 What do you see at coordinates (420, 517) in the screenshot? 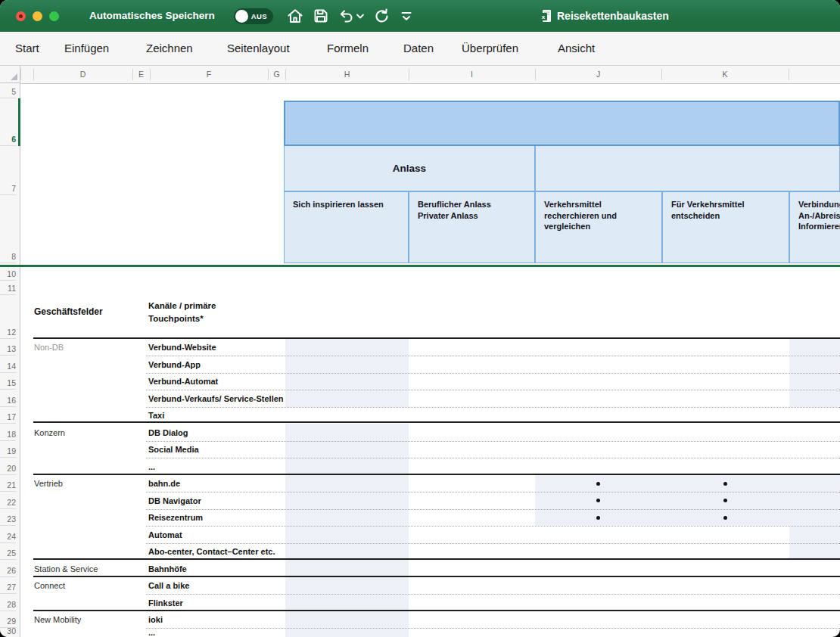
I see `table-row: Reisezentrum` at bounding box center [420, 517].